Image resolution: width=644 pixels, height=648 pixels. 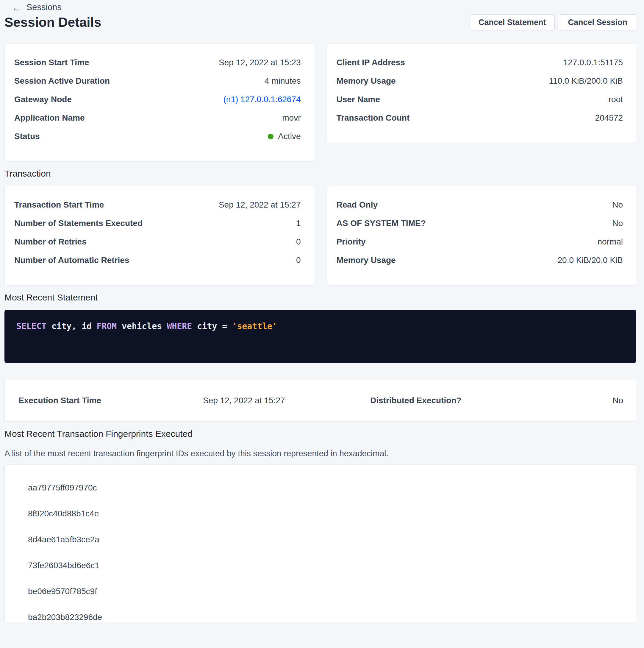 What do you see at coordinates (586, 81) in the screenshot?
I see `row-value: 110.0 KiB/200.0 KiB` at bounding box center [586, 81].